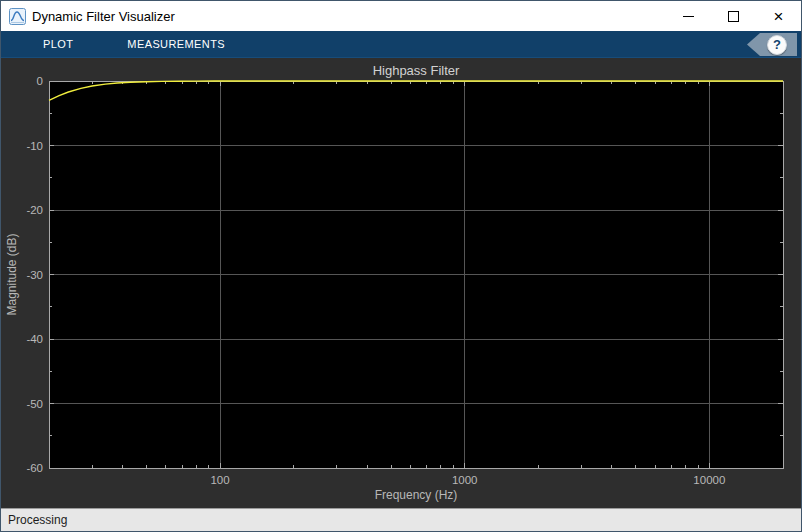 The image size is (802, 532). What do you see at coordinates (688, 16) in the screenshot?
I see `minimize-icon` at bounding box center [688, 16].